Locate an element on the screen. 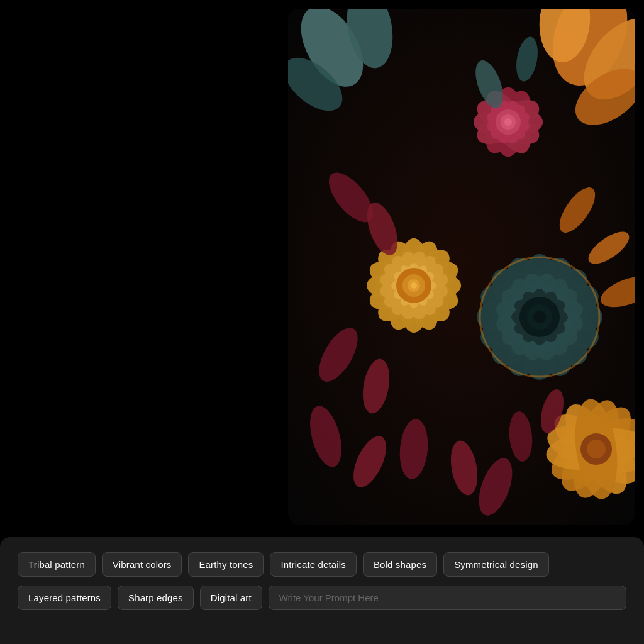  prompt-input is located at coordinates (448, 597).